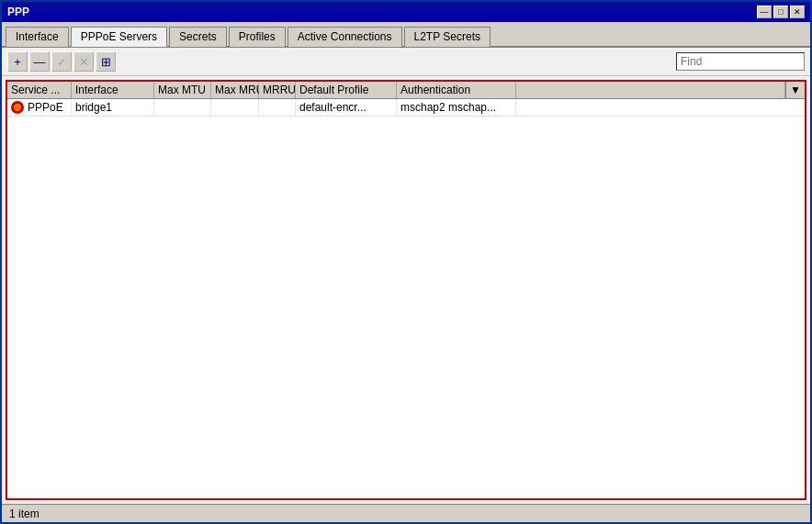  What do you see at coordinates (346, 90) in the screenshot?
I see `col-header-defaultprofile: Default Profile` at bounding box center [346, 90].